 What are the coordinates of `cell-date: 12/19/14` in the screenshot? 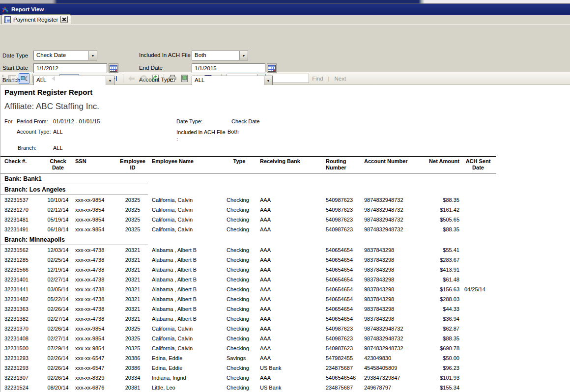 It's located at (58, 270).